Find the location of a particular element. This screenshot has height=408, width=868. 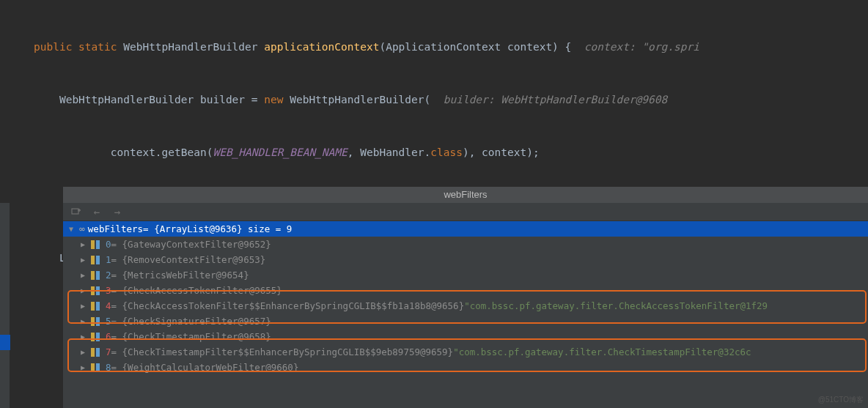

item-value: = {WeightCalculatorWebFilter@9660} is located at coordinates (205, 368).